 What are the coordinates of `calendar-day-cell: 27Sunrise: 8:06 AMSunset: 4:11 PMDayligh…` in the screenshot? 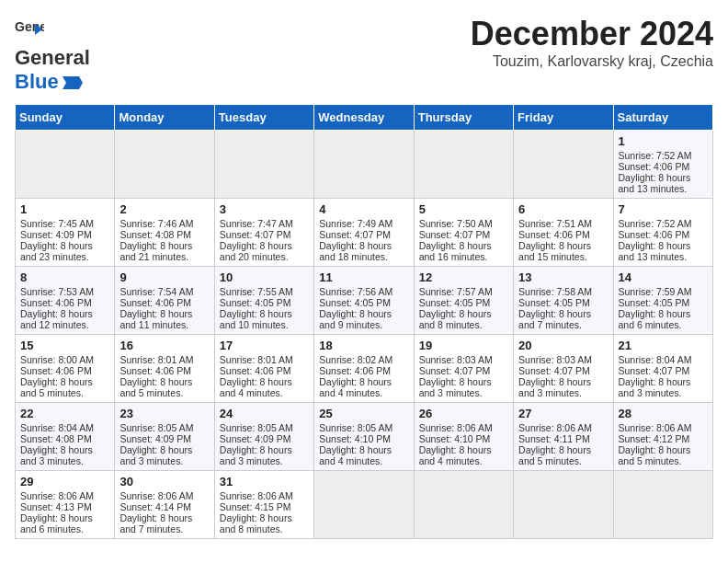 It's located at (563, 436).